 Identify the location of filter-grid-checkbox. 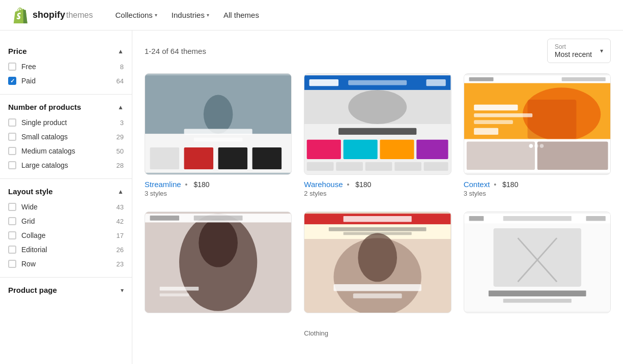
(12, 221).